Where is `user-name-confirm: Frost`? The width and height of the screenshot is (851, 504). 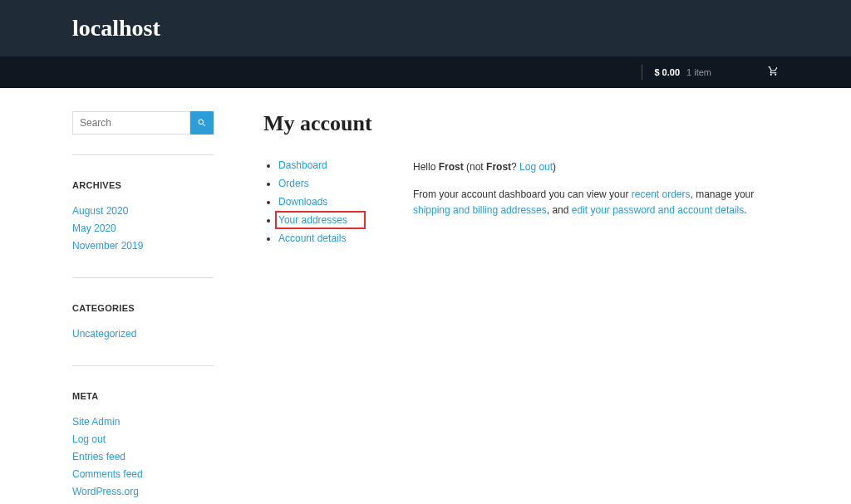 user-name-confirm: Frost is located at coordinates (499, 167).